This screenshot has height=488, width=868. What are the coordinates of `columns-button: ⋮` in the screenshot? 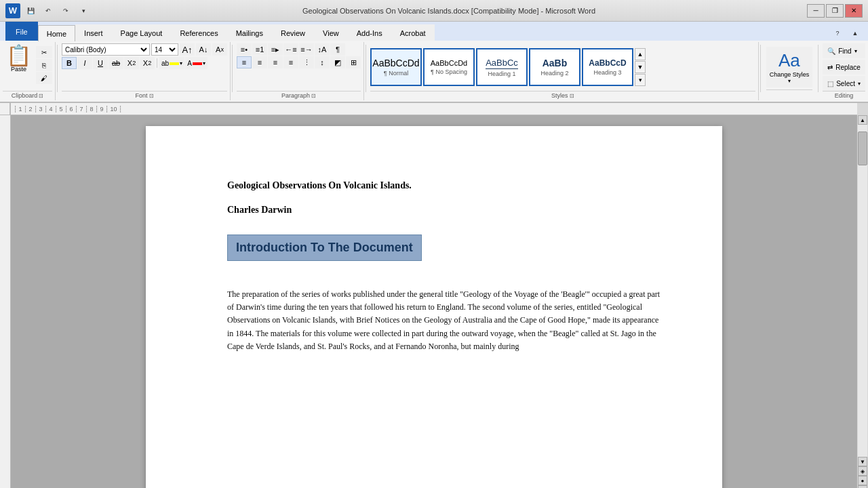 It's located at (307, 62).